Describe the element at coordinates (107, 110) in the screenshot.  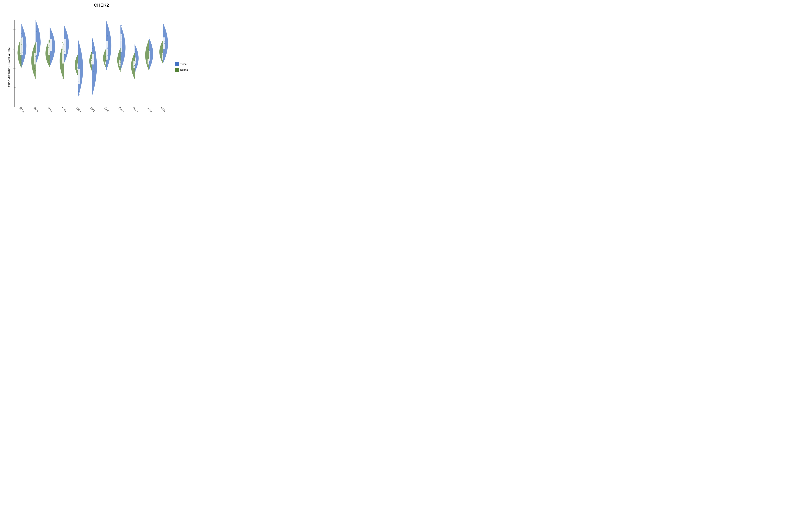
I see `svg-text: LUAD` at that location.